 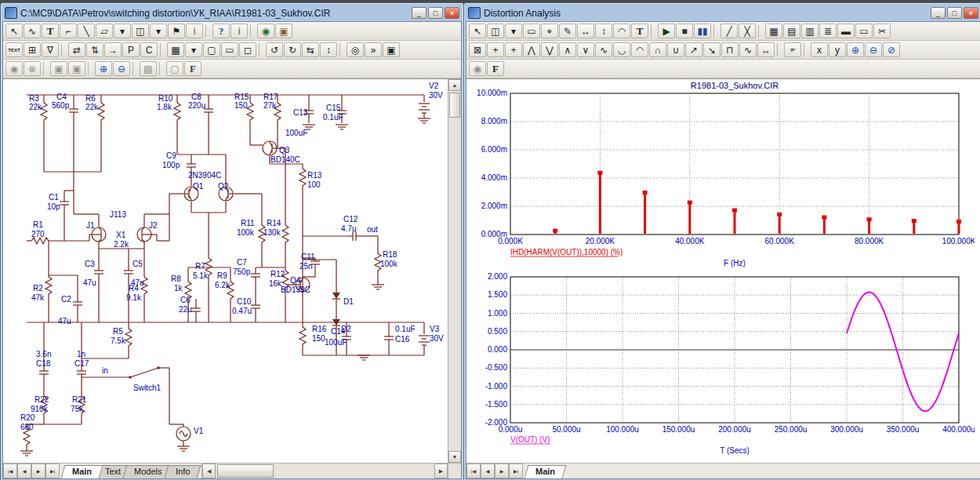 What do you see at coordinates (622, 31) in the screenshot?
I see `performance-tag-button: ◠` at bounding box center [622, 31].